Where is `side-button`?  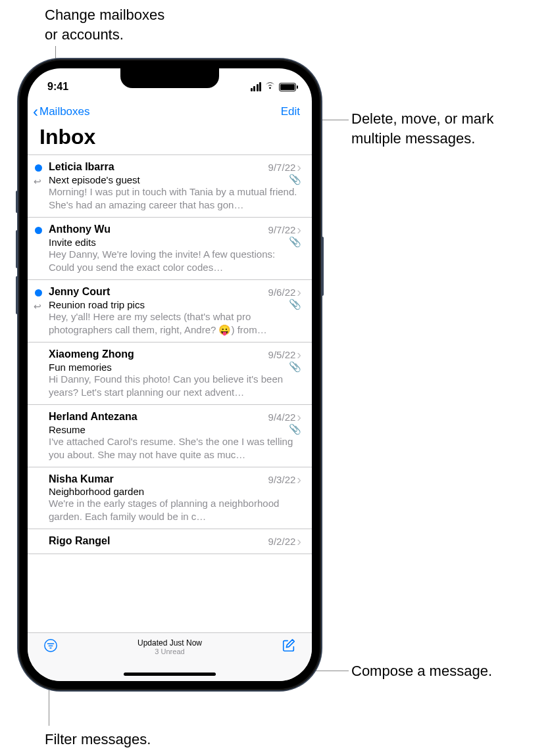
side-button is located at coordinates (322, 266).